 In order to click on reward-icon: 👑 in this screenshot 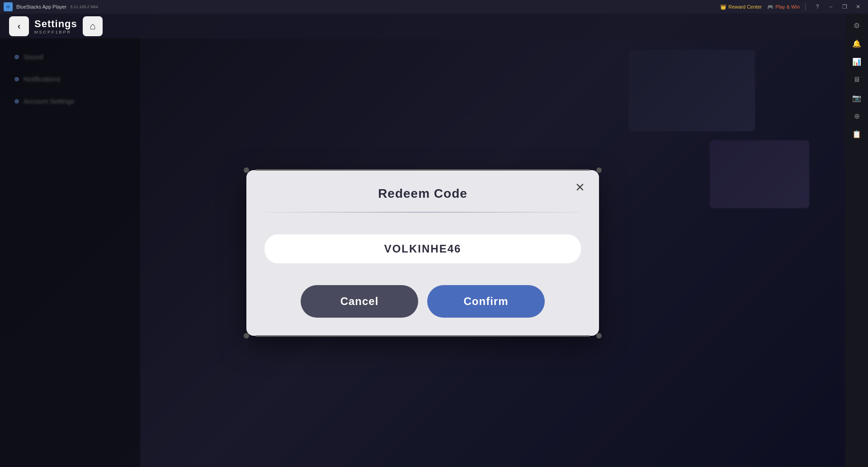, I will do `click(723, 7)`.